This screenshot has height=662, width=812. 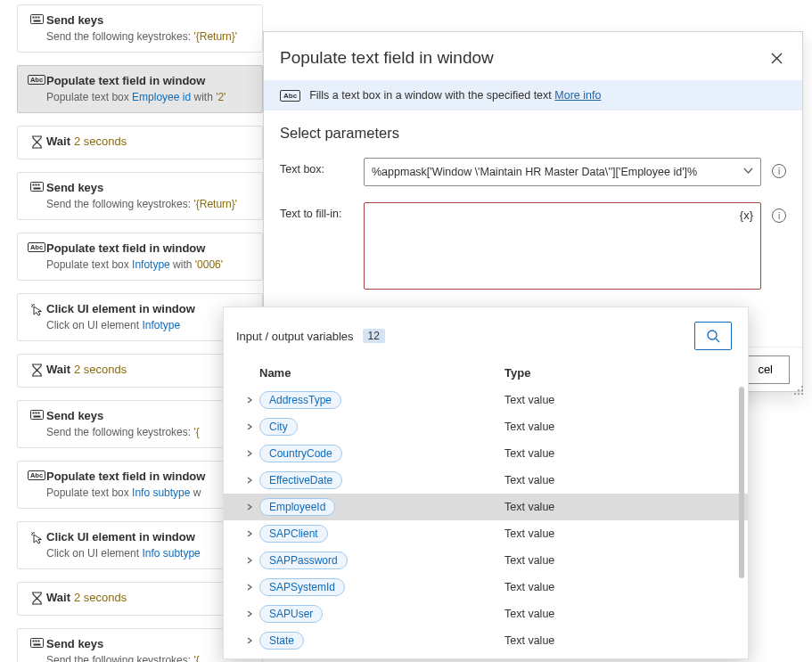 I want to click on variable-row: EffectiveDateText value, so click(x=486, y=480).